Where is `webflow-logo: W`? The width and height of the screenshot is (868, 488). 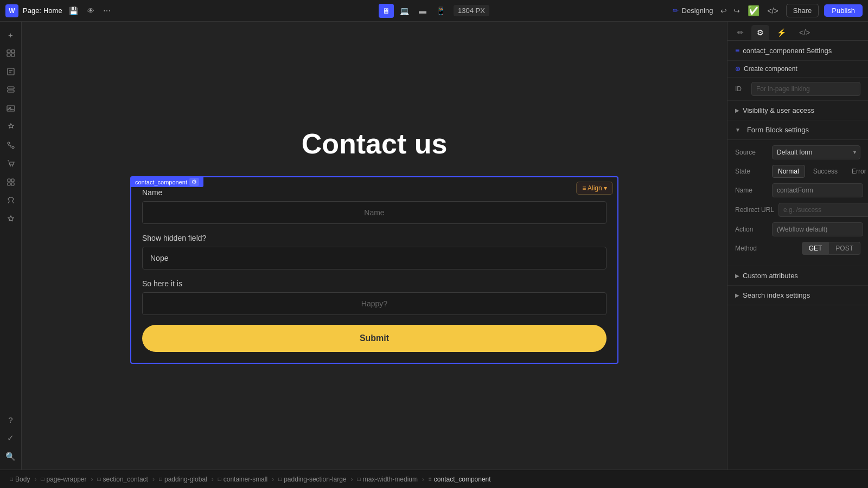 webflow-logo: W is located at coordinates (12, 11).